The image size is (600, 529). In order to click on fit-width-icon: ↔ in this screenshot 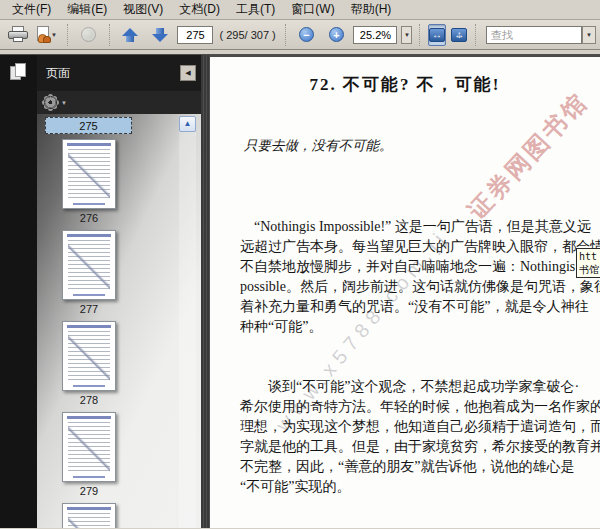, I will do `click(437, 35)`.